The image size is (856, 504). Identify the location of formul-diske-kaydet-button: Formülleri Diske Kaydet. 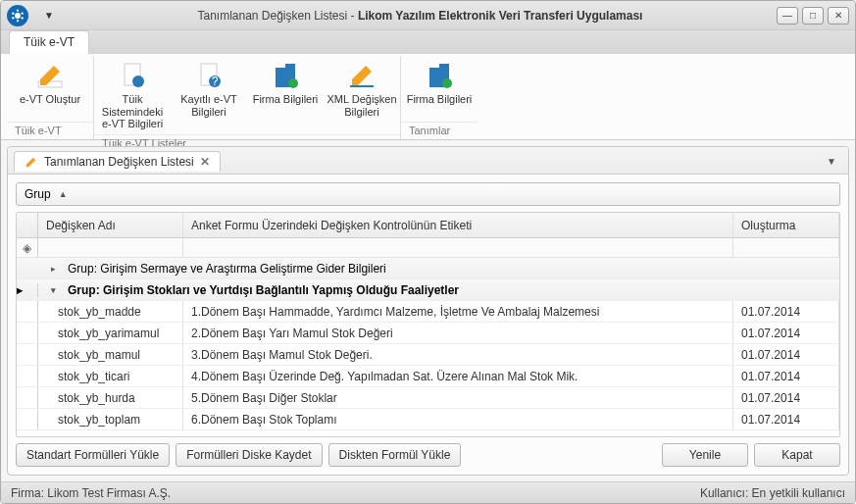
(249, 455).